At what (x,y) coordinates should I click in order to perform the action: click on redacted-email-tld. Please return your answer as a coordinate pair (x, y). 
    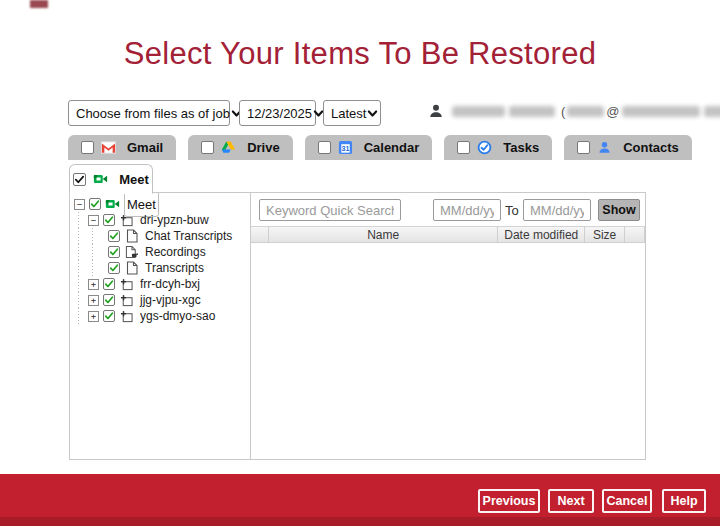
    Looking at the image, I should click on (712, 112).